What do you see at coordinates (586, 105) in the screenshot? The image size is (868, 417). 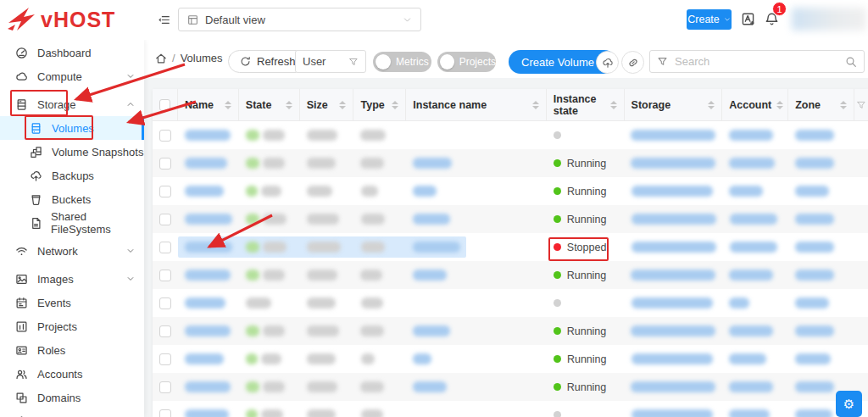 I see `column-header-instance-state: Instance state` at bounding box center [586, 105].